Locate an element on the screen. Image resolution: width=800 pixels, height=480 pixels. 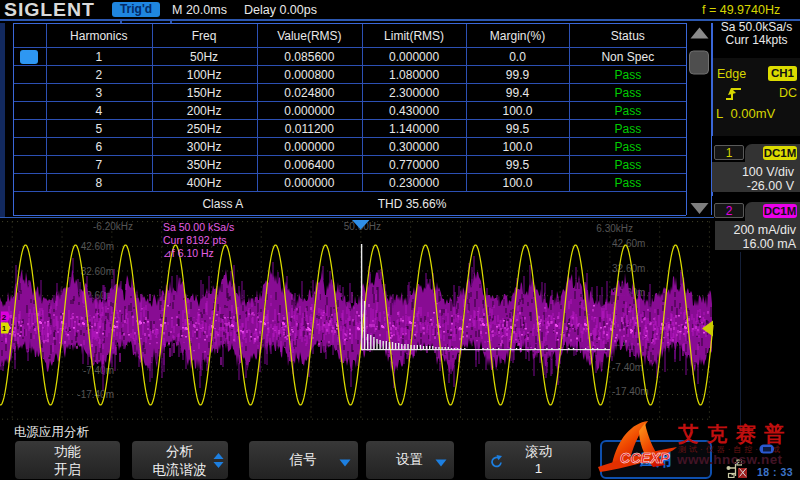
svg-text: CCEXP is located at coordinates (645, 458).